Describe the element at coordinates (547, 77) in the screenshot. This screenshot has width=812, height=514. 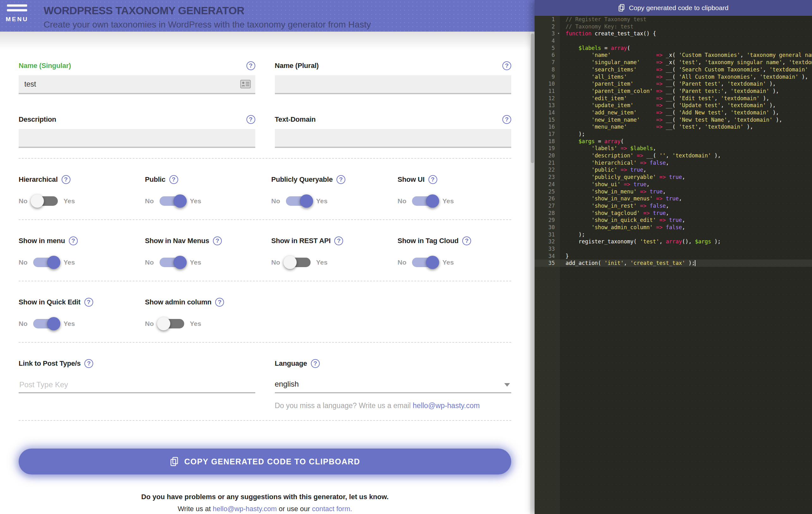
I see `line-number: 9` at that location.